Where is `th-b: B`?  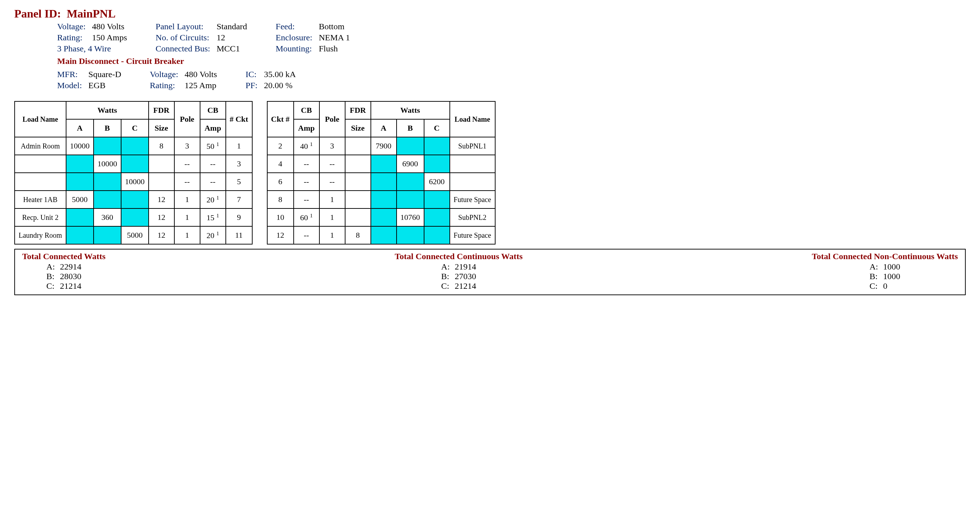
th-b: B is located at coordinates (107, 128).